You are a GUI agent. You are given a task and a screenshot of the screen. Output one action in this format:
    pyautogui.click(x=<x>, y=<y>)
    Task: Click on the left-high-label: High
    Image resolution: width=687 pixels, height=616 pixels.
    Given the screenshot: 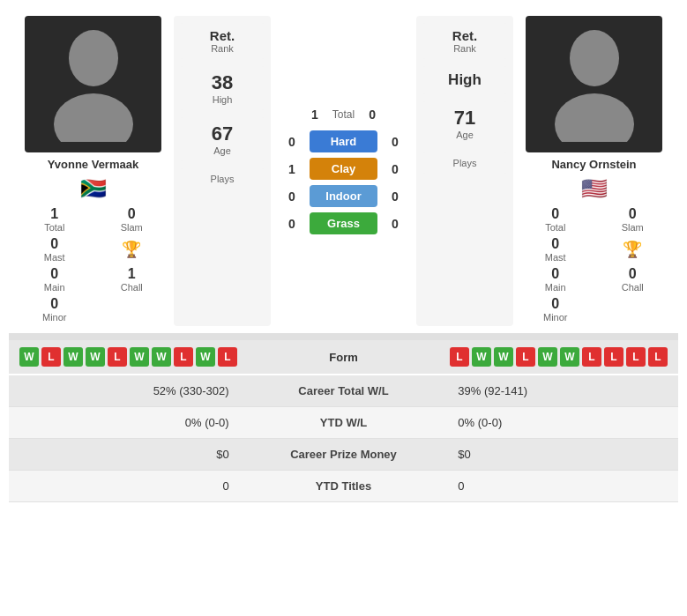 What is the action you would take?
    pyautogui.click(x=222, y=100)
    